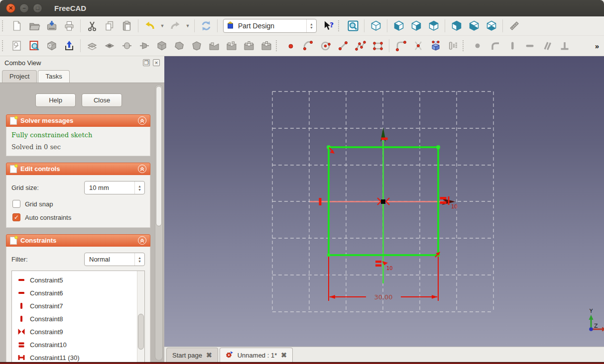 The height and width of the screenshot is (364, 604). Describe the element at coordinates (79, 293) in the screenshot. I see `constraint-list-item: Constraint6` at that location.